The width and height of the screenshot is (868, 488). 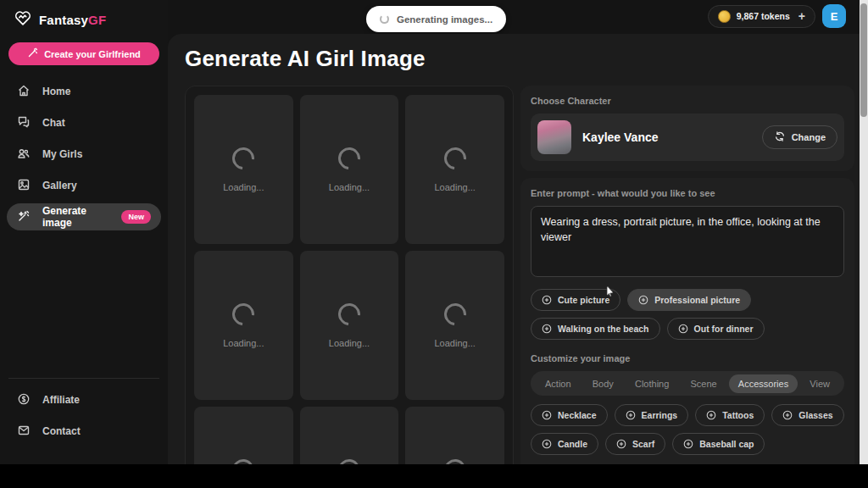 What do you see at coordinates (24, 400) in the screenshot?
I see `dollar-circle-icon` at bounding box center [24, 400].